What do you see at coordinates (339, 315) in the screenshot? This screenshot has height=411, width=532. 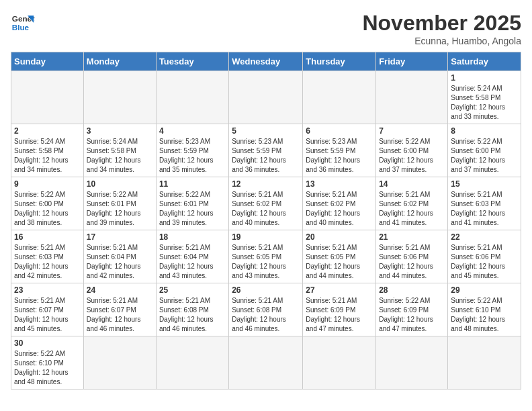 I see `day-info: Sunrise: 5:21 AM Sunset: 6:09 PM Dayligh…` at bounding box center [339, 315].